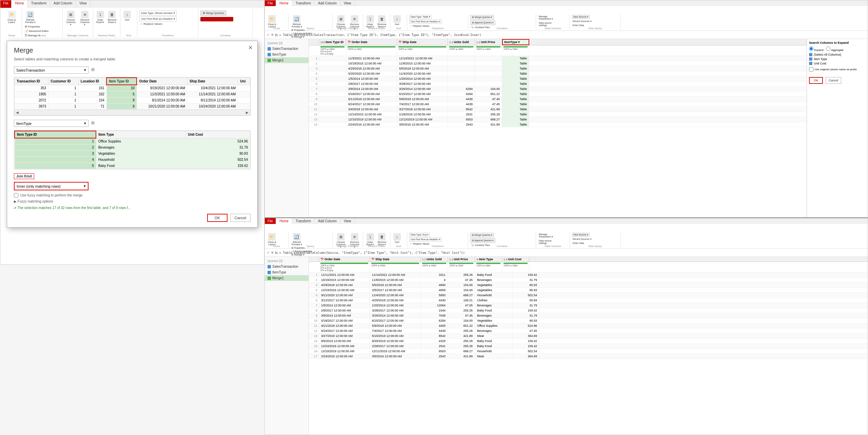 The height and width of the screenshot is (435, 868). I want to click on rb-refresh-btn: 🔄 RefreshPreview ▾, so click(297, 240).